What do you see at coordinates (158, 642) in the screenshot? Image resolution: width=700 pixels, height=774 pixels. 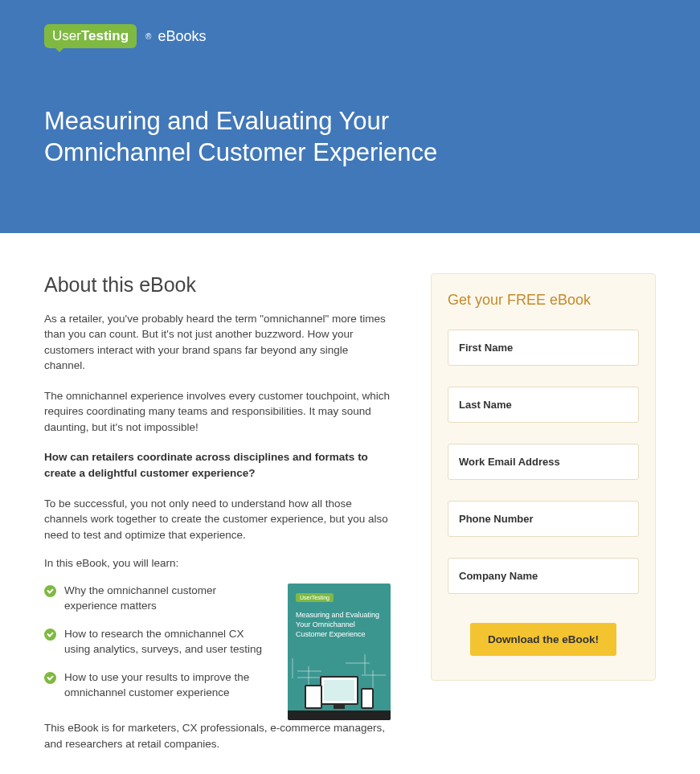 I see `list-item: How to research the omnichannel CX using…` at bounding box center [158, 642].